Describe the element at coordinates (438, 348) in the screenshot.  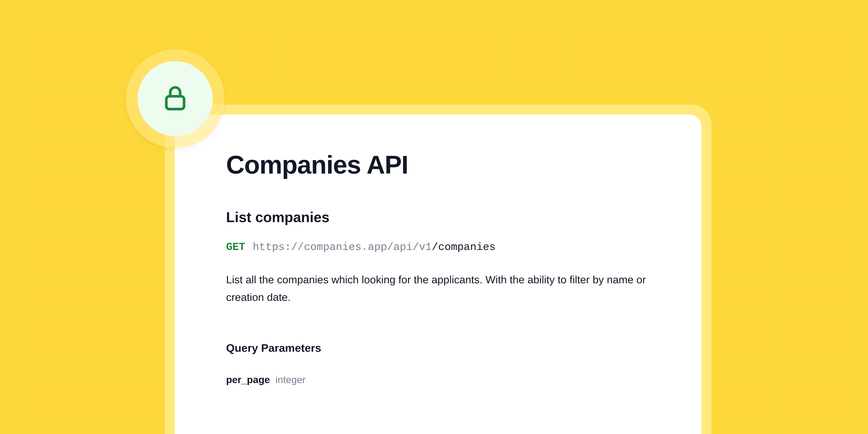
I see `query-parameters-heading: Query Parameters` at that location.